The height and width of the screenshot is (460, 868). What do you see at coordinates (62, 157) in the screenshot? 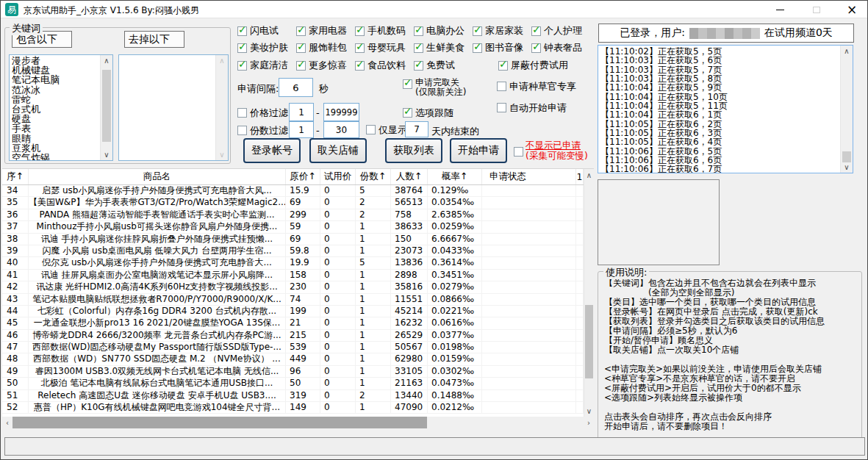
I see `keyword-item: 空气炸锅` at bounding box center [62, 157].